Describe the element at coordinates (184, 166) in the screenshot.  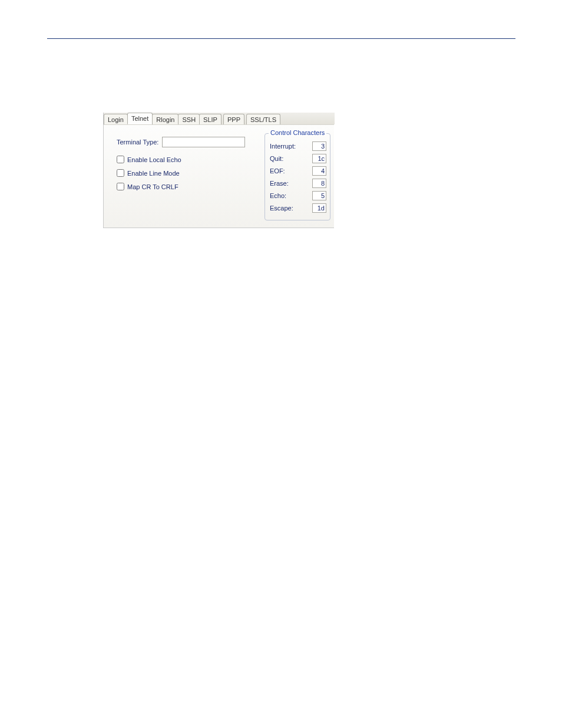
I see `telnet-form: Terminal Type: Enable Local Echo Enable …` at that location.